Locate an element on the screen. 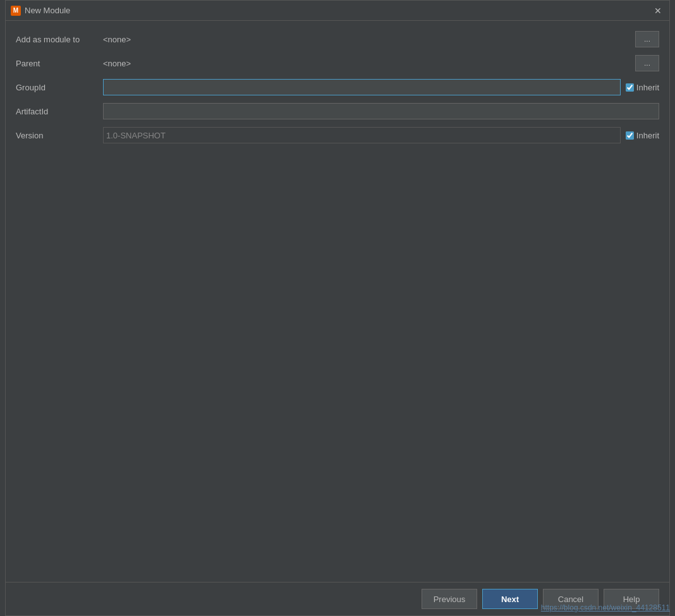 Image resolution: width=675 pixels, height=616 pixels. add-as-module-row: Add as module to <none> ... is located at coordinates (338, 39).